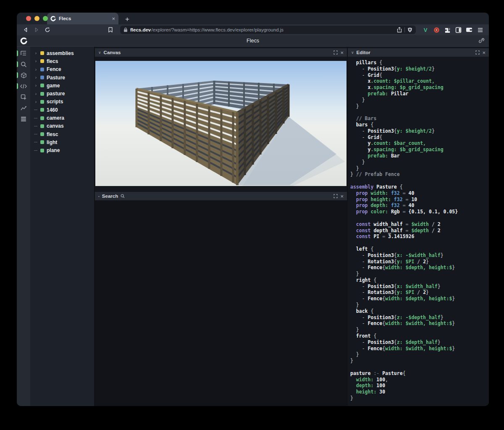  What do you see at coordinates (62, 134) in the screenshot?
I see `tree-item-flesc: flesc` at bounding box center [62, 134].